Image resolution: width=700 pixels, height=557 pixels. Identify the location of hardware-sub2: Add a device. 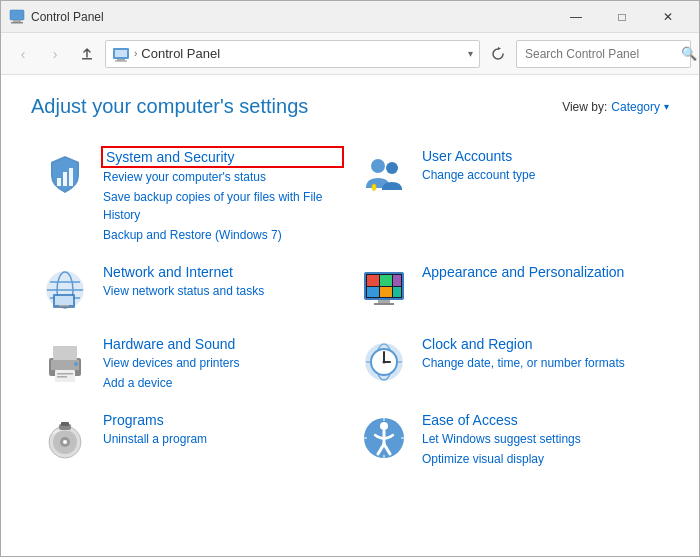
(172, 383).